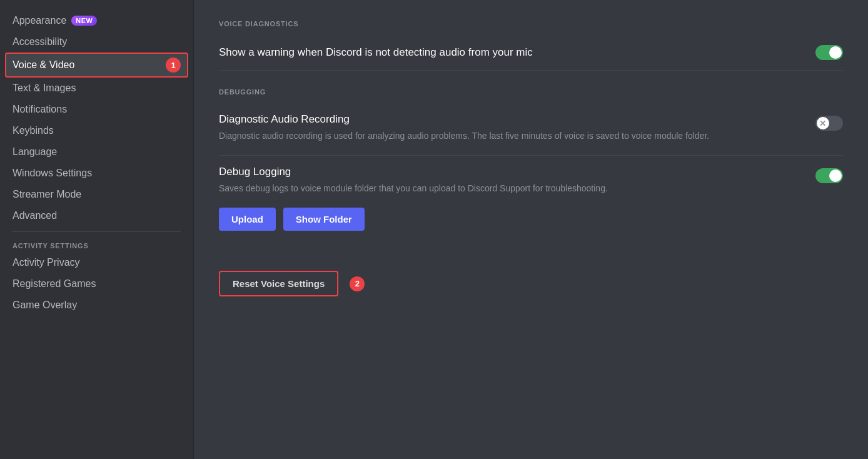 The height and width of the screenshot is (459, 868). What do you see at coordinates (96, 109) in the screenshot?
I see `sidebar-item-notifications: Notifications` at bounding box center [96, 109].